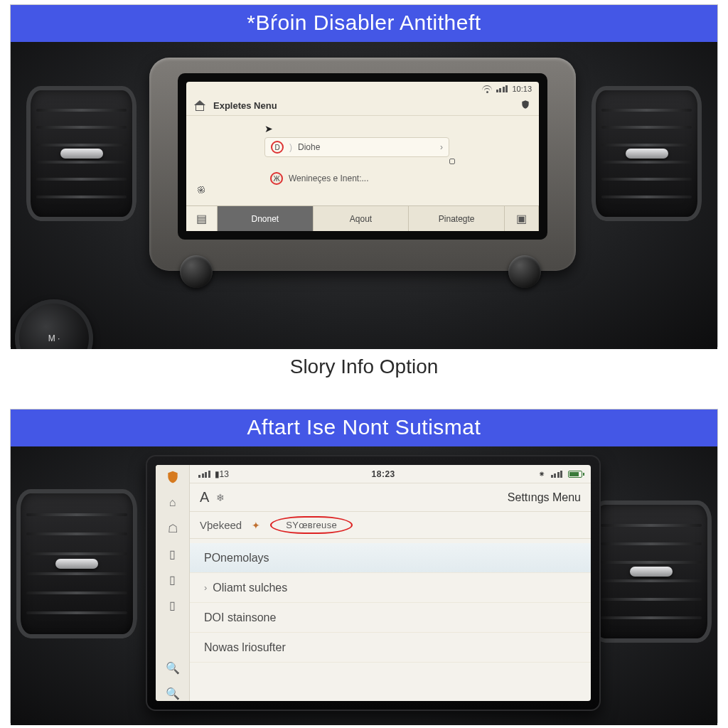 This screenshot has height=728, width=728. Describe the element at coordinates (202, 190) in the screenshot. I see `side-glyph-icon: ֎` at that location.